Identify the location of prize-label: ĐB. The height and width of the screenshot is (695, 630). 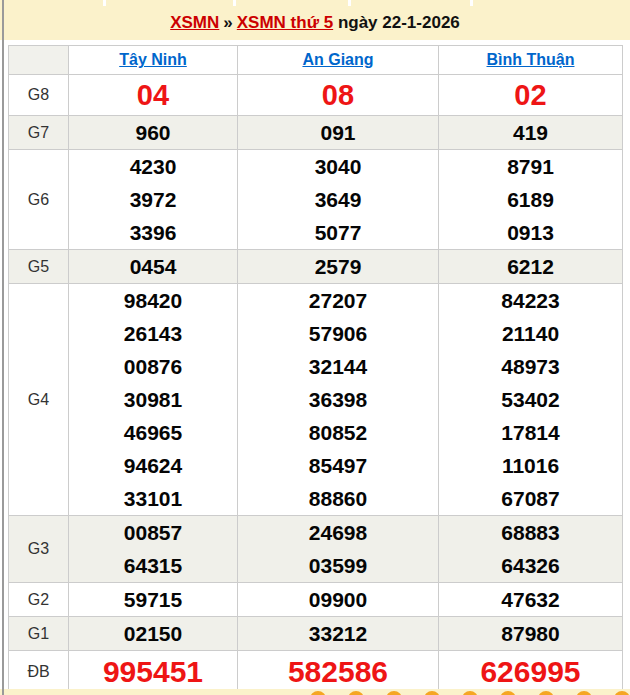
(39, 672).